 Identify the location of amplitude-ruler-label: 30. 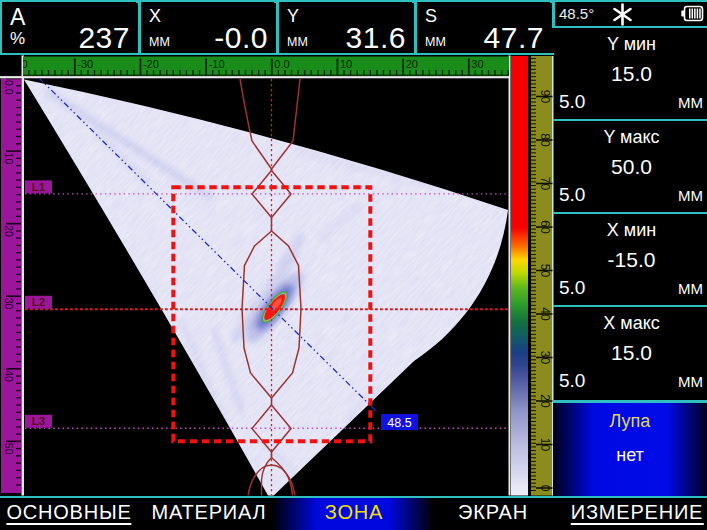
(545, 358).